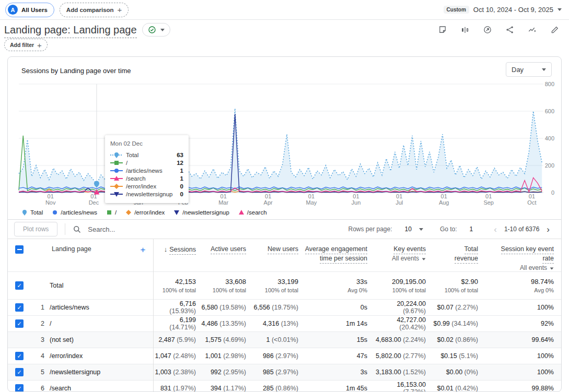  Describe the element at coordinates (161, 230) in the screenshot. I see `search-input` at that location.